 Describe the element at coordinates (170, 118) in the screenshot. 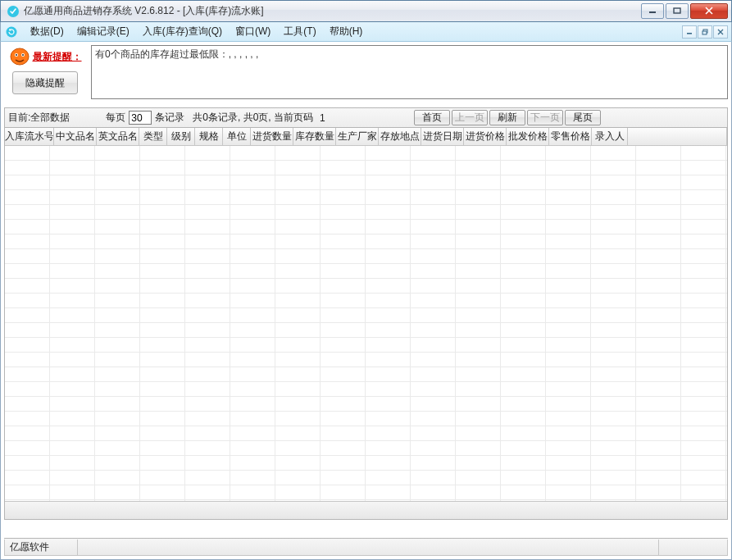

I see `per-page-suffix: 条记录` at that location.